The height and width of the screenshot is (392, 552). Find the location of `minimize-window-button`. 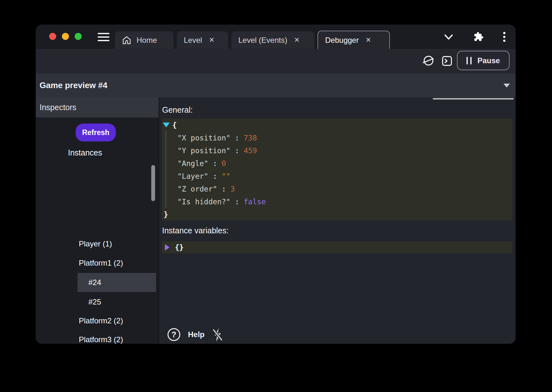

minimize-window-button is located at coordinates (65, 36).